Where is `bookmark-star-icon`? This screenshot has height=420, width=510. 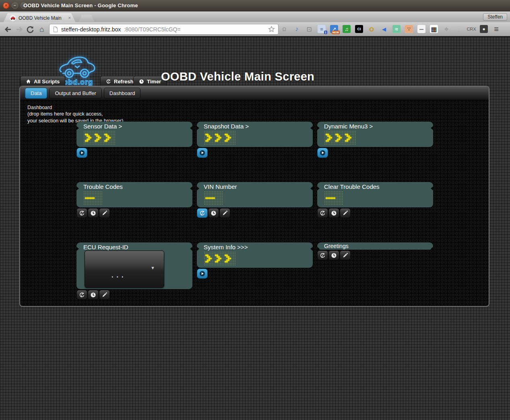 bookmark-star-icon is located at coordinates (271, 29).